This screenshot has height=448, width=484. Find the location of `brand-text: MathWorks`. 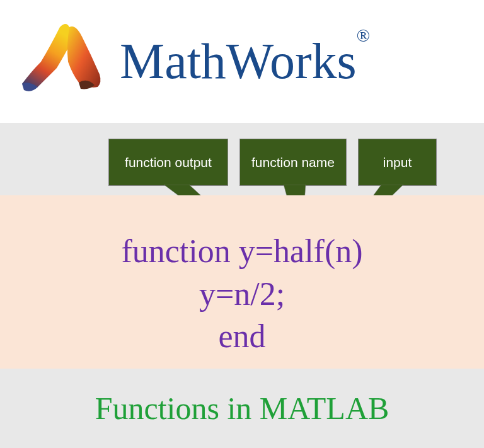

brand-text: MathWorks is located at coordinates (238, 61).